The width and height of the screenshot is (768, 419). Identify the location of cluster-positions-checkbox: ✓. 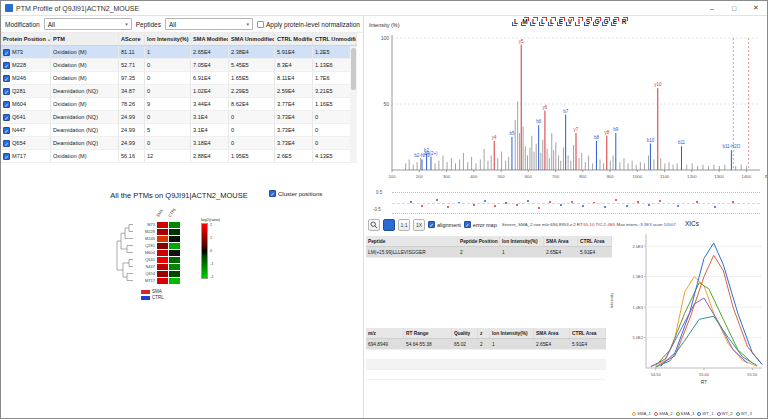
(272, 194).